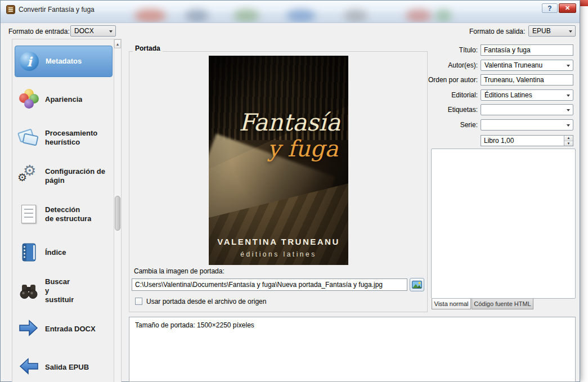  Describe the element at coordinates (118, 44) in the screenshot. I see `scroll-up-button: ▲` at that location.